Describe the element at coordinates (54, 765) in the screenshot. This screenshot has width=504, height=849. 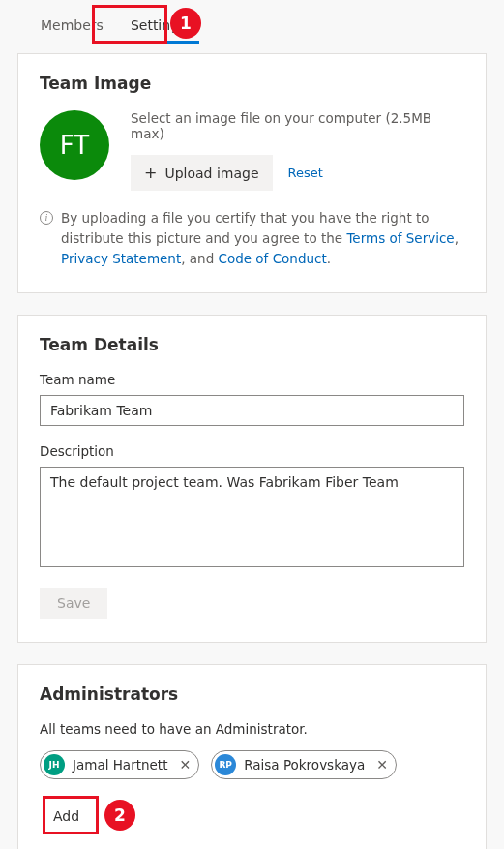
I see `avatar: JH` at that location.